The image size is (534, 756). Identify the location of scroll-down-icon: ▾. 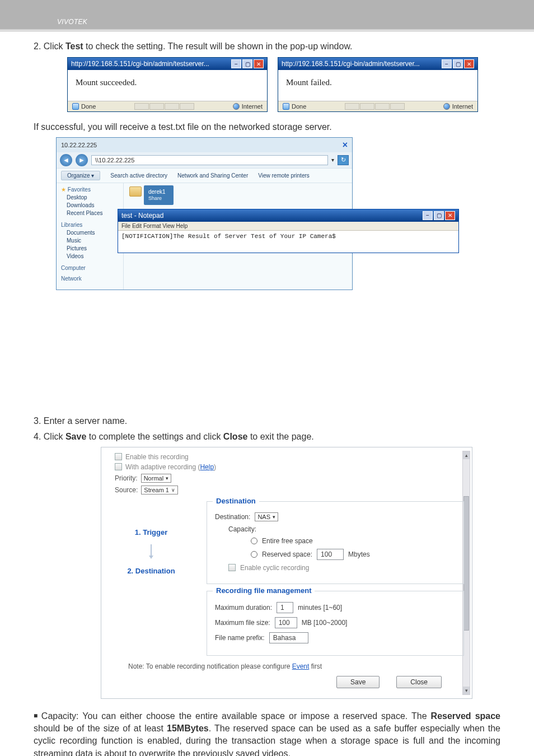
(466, 690).